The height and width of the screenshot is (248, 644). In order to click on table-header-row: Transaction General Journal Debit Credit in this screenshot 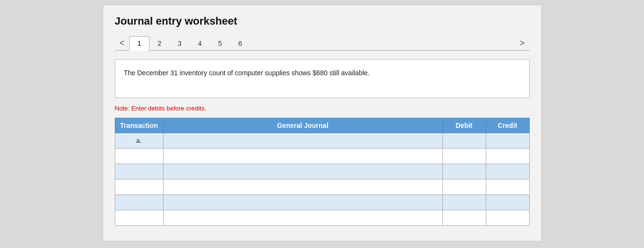, I will do `click(322, 125)`.